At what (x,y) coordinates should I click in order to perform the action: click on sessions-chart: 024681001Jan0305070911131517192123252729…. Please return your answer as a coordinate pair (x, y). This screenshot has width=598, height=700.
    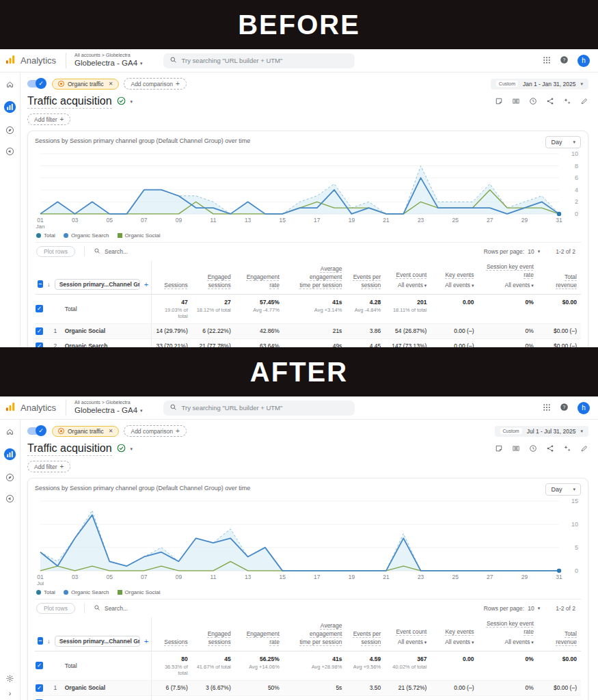
    Looking at the image, I should click on (308, 190).